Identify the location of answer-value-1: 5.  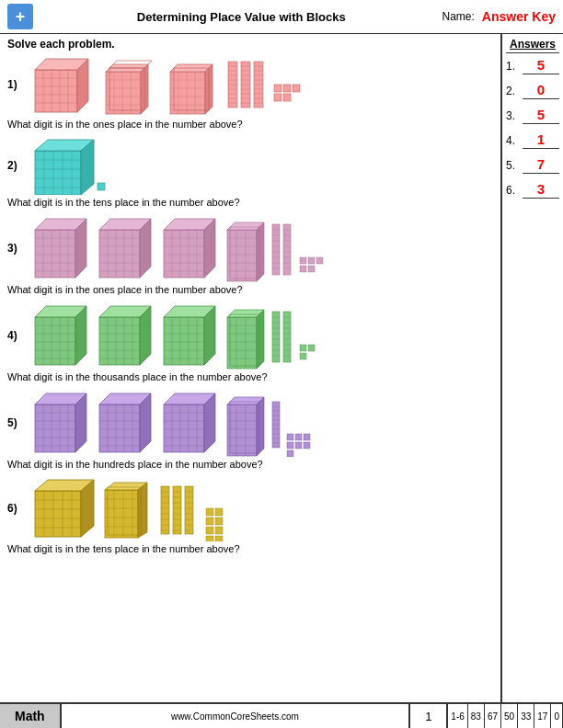
(541, 66).